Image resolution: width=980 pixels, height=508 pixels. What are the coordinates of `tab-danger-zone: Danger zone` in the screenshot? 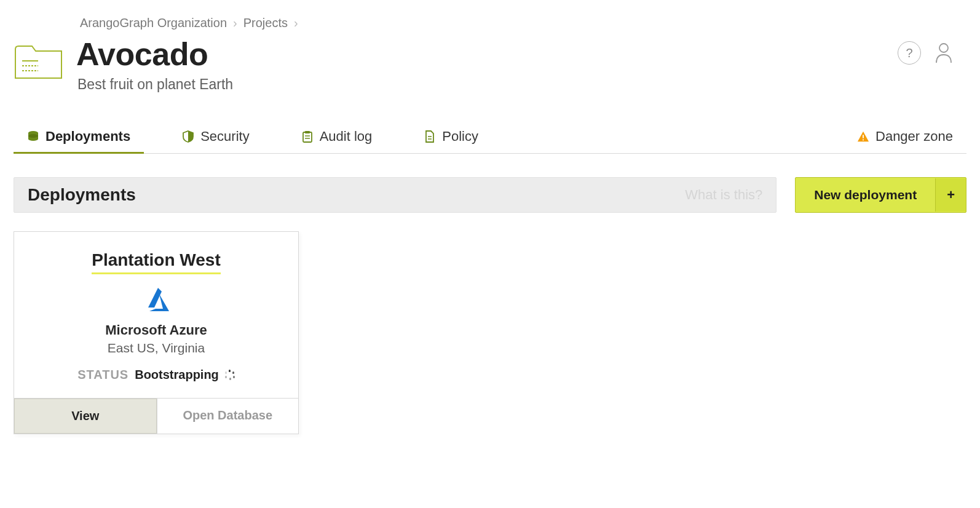 It's located at (905, 138).